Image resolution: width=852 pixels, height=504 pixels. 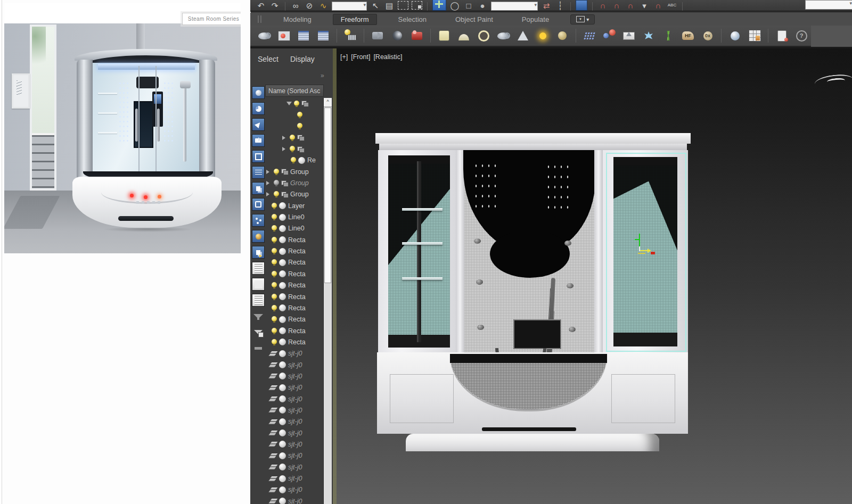 What do you see at coordinates (469, 5) in the screenshot?
I see `select-and-scale-icon: □` at bounding box center [469, 5].